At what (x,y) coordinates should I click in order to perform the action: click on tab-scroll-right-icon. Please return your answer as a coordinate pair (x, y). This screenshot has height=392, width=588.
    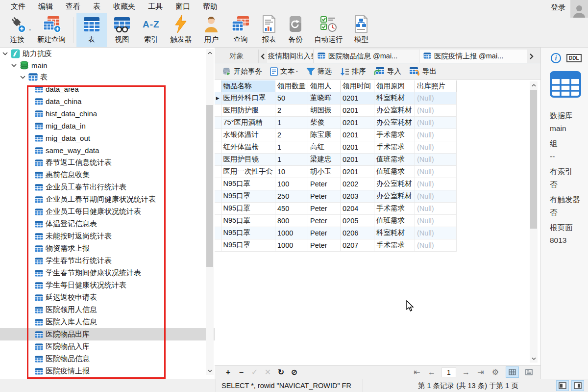
    Looking at the image, I should click on (531, 56).